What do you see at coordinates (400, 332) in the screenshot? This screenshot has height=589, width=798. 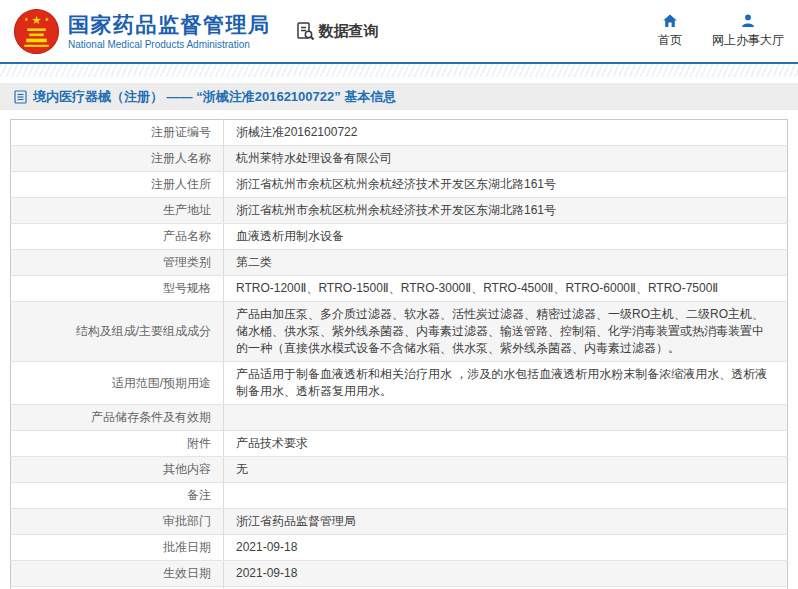 I see `table-row: 结构及组成/主要组成成分产品由加压泵、多介质过滤器、软水器、活性炭过滤器、精密过…` at bounding box center [400, 332].